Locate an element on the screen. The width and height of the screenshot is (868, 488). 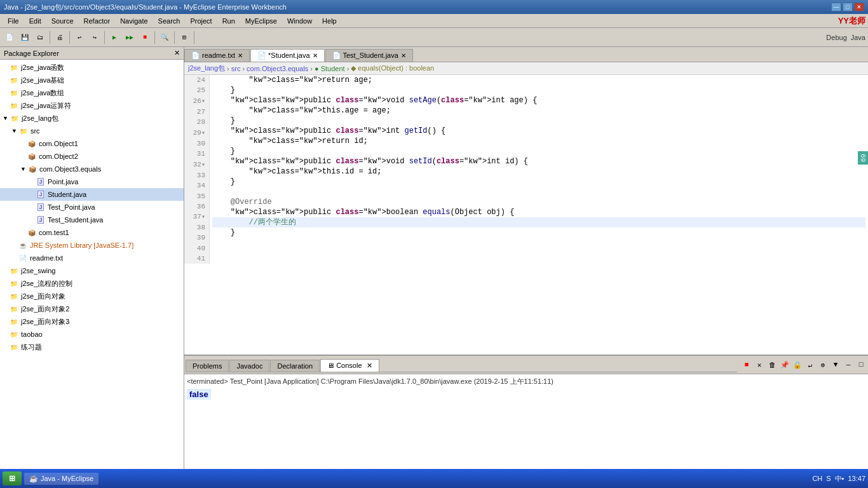
code-line-33: "kw">class="kw">this.id = id; is located at coordinates (539, 172).